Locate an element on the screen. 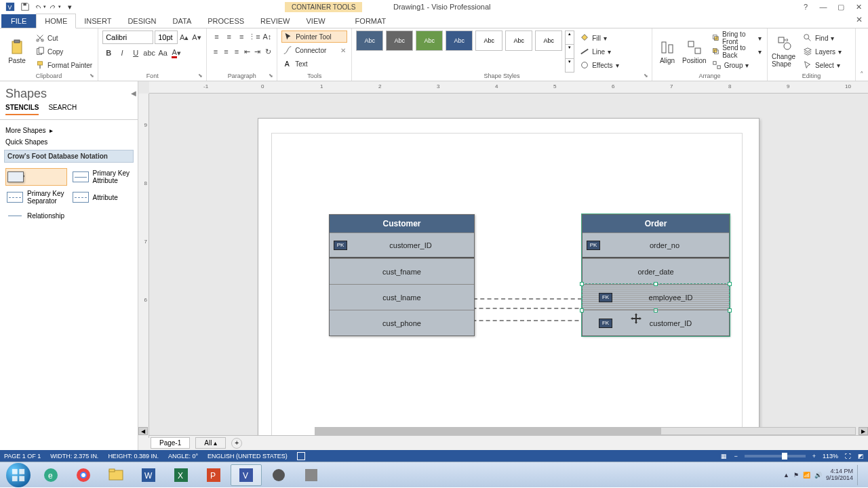  dec-indent-icon: ⇤ is located at coordinates (248, 52).